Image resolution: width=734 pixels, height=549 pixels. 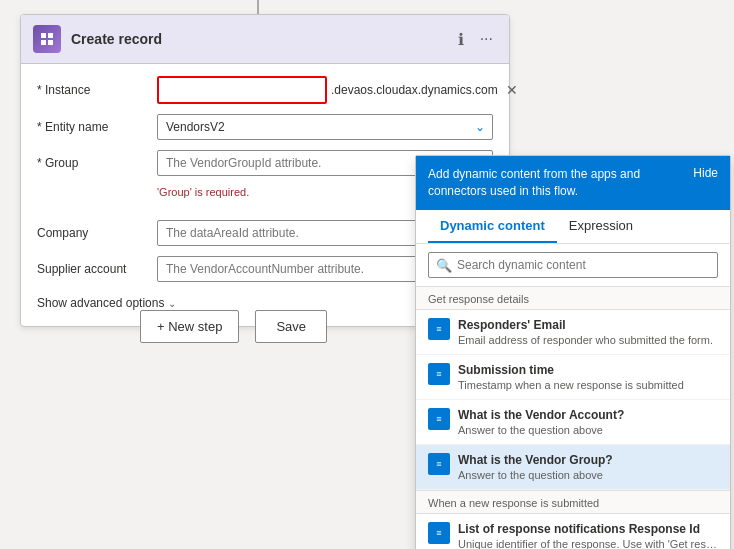 I want to click on dynamic-item-title: Responders' Email, so click(x=588, y=325).